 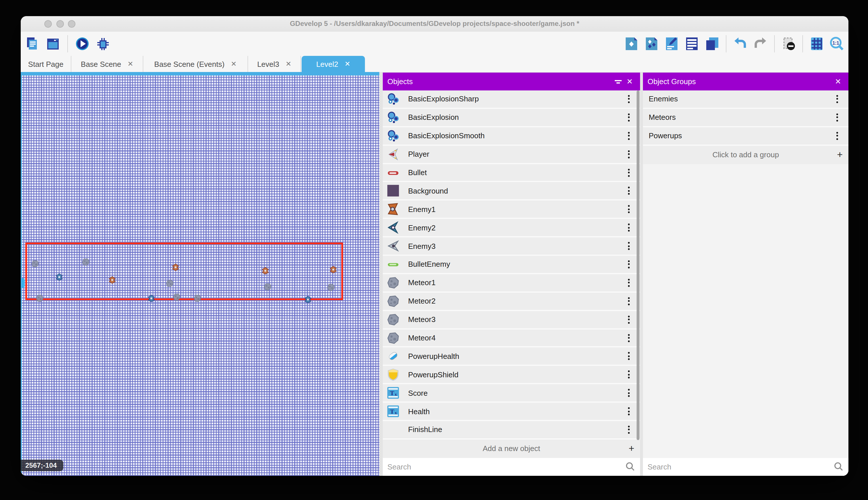 I want to click on object-row-score: TxScore, so click(x=512, y=394).